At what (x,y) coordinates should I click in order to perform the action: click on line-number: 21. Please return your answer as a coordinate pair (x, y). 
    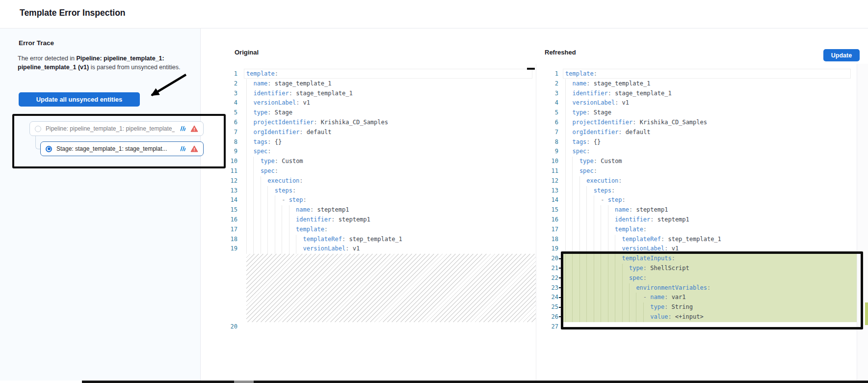
    Looking at the image, I should click on (553, 269).